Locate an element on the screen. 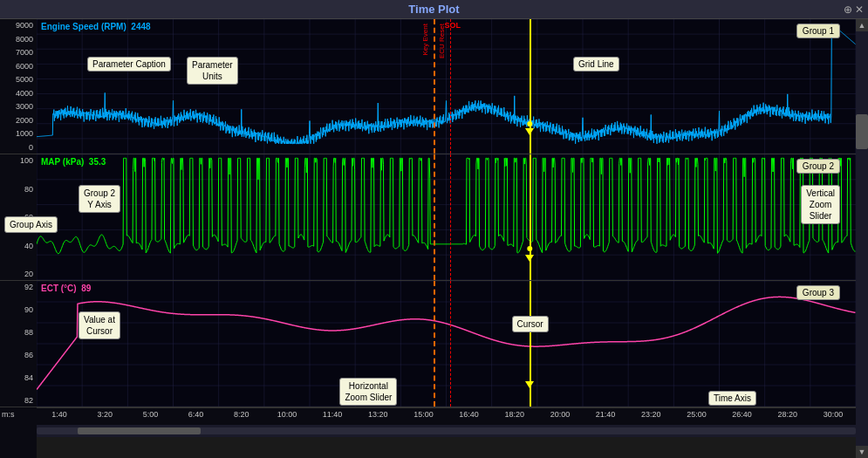  vertical-scrollbar: ▲ ▼ is located at coordinates (862, 239).